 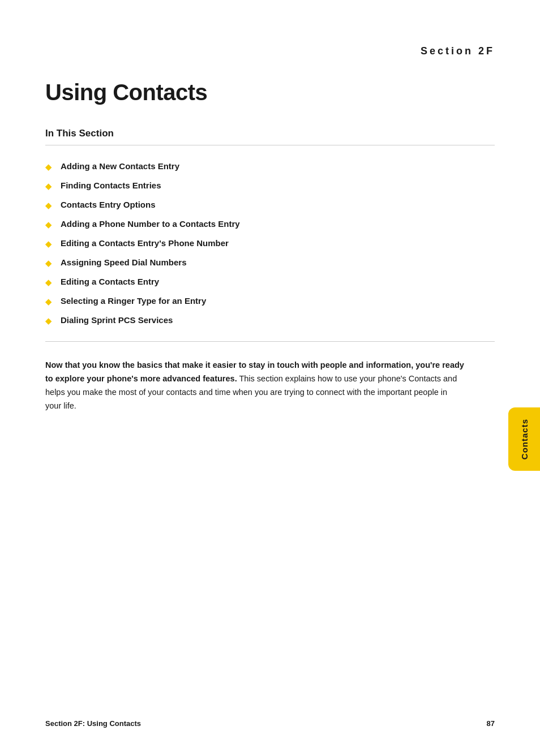 I want to click on toc-item-label: Contacts Entry Options, so click(x=108, y=205).